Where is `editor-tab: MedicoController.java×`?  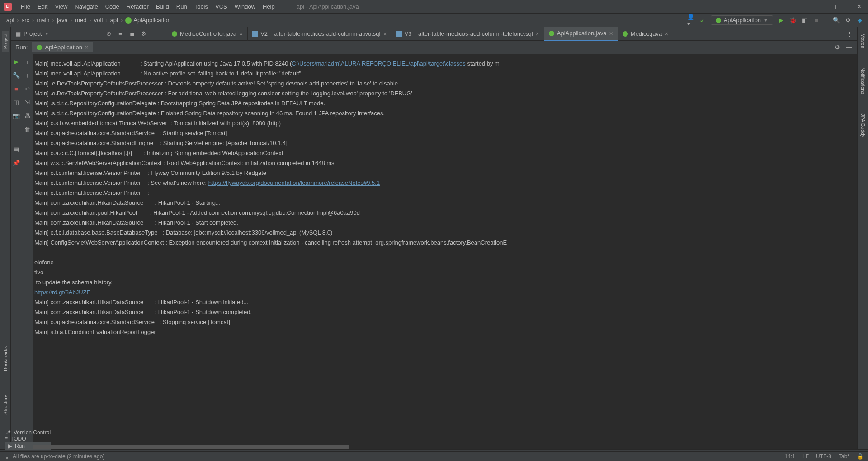
editor-tab: MedicoController.java× is located at coordinates (208, 34).